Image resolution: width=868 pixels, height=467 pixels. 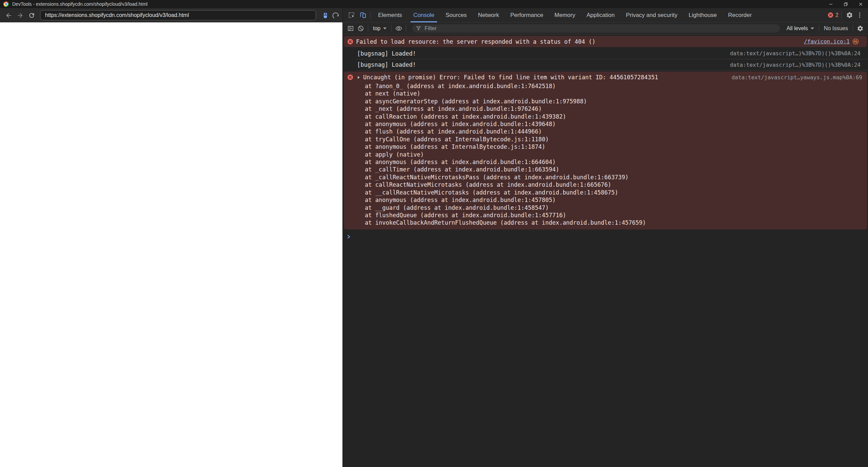 What do you see at coordinates (399, 28) in the screenshot?
I see `eye-icon` at bounding box center [399, 28].